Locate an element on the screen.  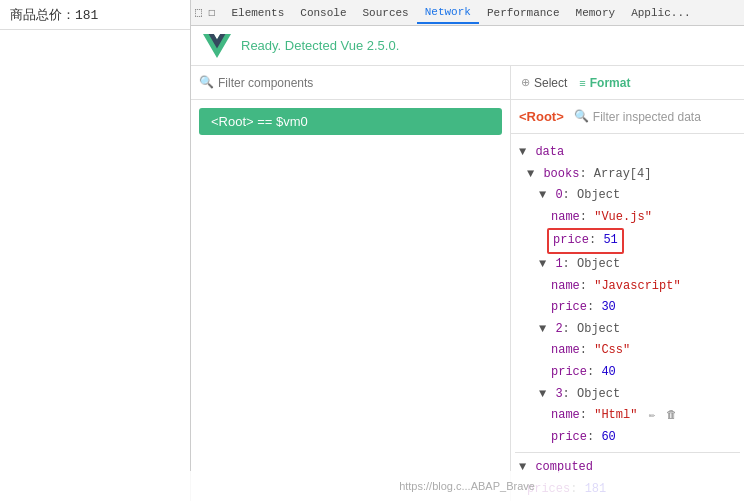
watermark: https://blog.c...ABAP_Brave is located at coordinates (467, 486).